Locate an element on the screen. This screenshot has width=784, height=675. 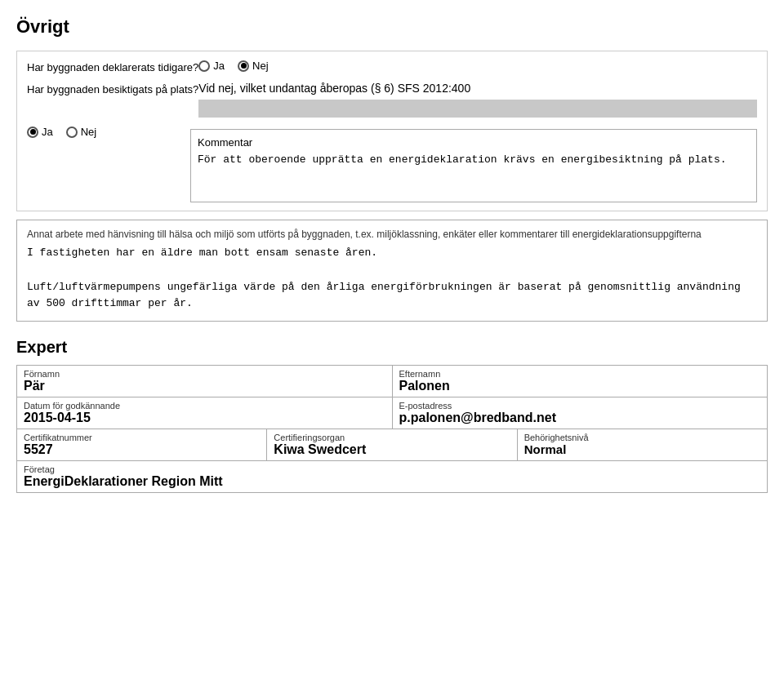
question2-ja-option: Ja is located at coordinates (40, 132).